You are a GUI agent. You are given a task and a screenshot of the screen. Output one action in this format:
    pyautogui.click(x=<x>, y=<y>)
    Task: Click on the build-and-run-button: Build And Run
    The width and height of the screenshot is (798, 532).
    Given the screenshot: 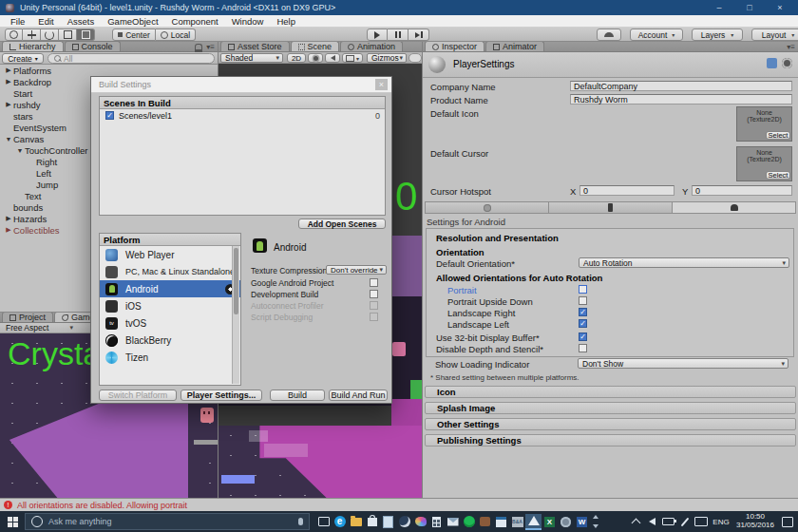 What is the action you would take?
    pyautogui.click(x=358, y=395)
    